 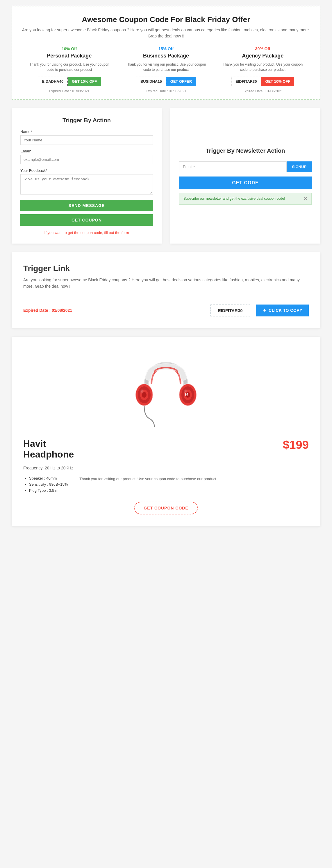 I want to click on agency-get-btn: GET 10% OFF, so click(x=278, y=82).